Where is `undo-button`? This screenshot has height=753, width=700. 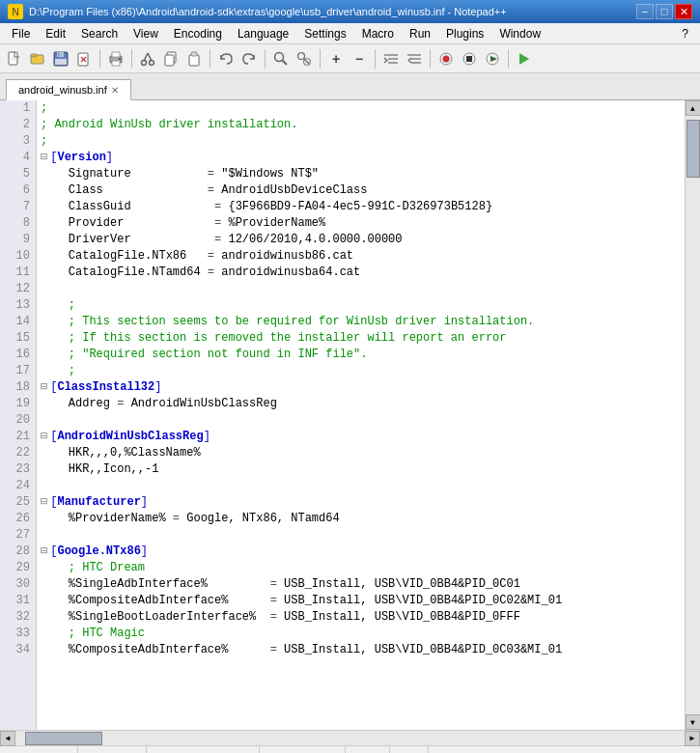 undo-button is located at coordinates (226, 59).